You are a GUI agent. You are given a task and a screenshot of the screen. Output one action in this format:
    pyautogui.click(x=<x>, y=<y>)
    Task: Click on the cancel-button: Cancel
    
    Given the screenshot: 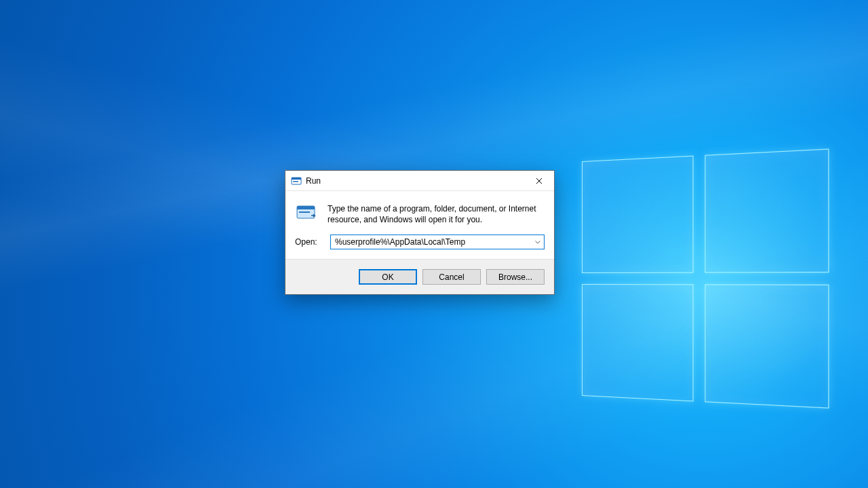 What is the action you would take?
    pyautogui.click(x=452, y=277)
    